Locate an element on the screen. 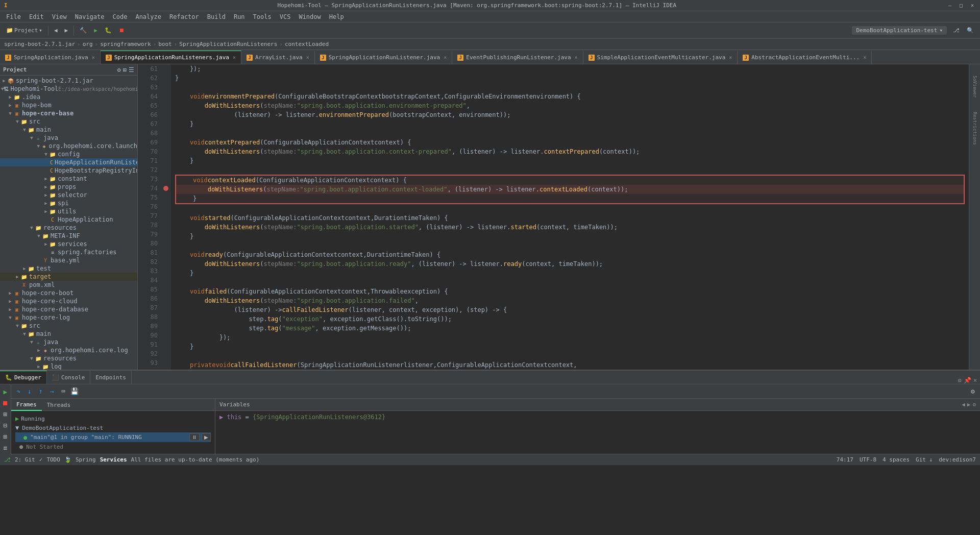 The height and width of the screenshot is (535, 980). tab-spring-application: J SpringApplication.java × is located at coordinates (50, 57).